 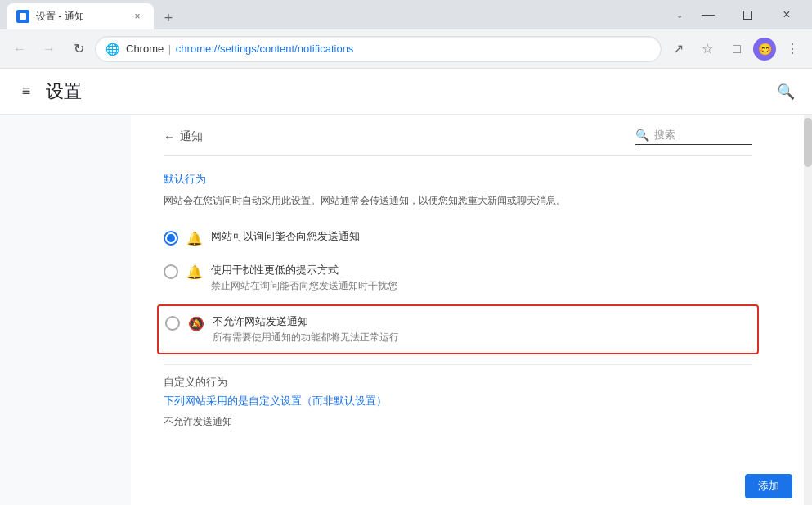 What do you see at coordinates (737, 49) in the screenshot?
I see `account-icon: □` at bounding box center [737, 49].